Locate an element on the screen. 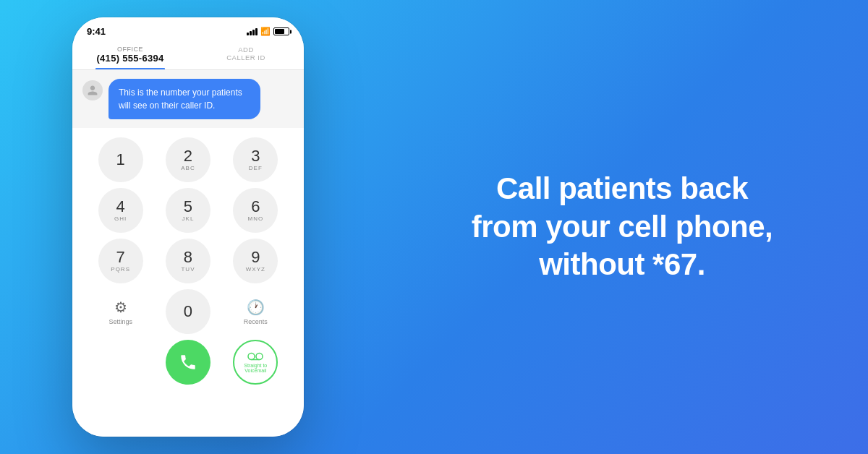 The image size is (868, 454). status-bar: 9:41 📶 is located at coordinates (188, 29).